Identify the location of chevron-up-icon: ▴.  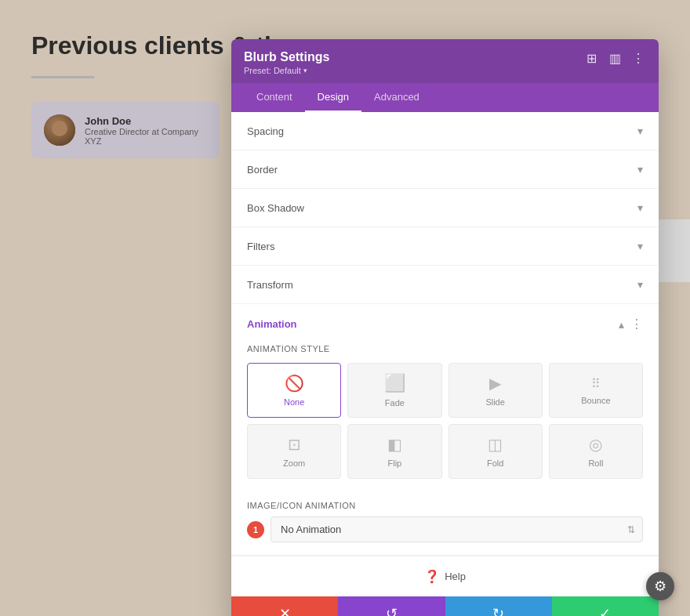
(621, 324).